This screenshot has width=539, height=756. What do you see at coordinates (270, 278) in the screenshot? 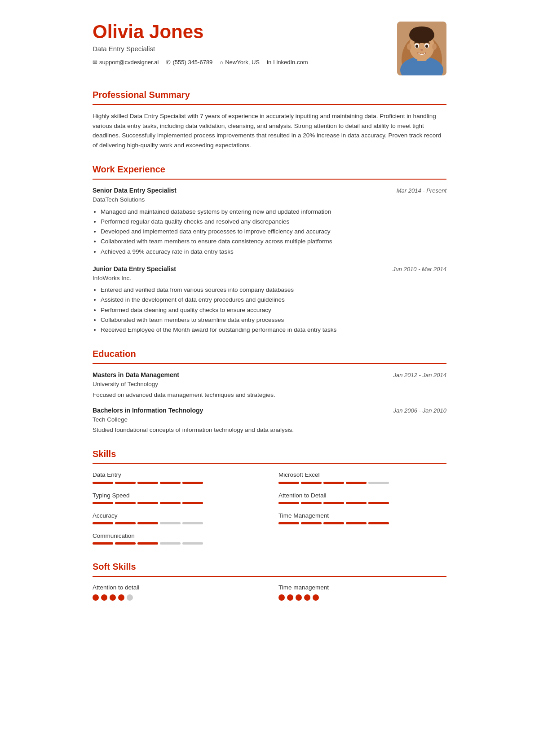
I see `job-company-1: InfoWorks Inc.` at bounding box center [270, 278].